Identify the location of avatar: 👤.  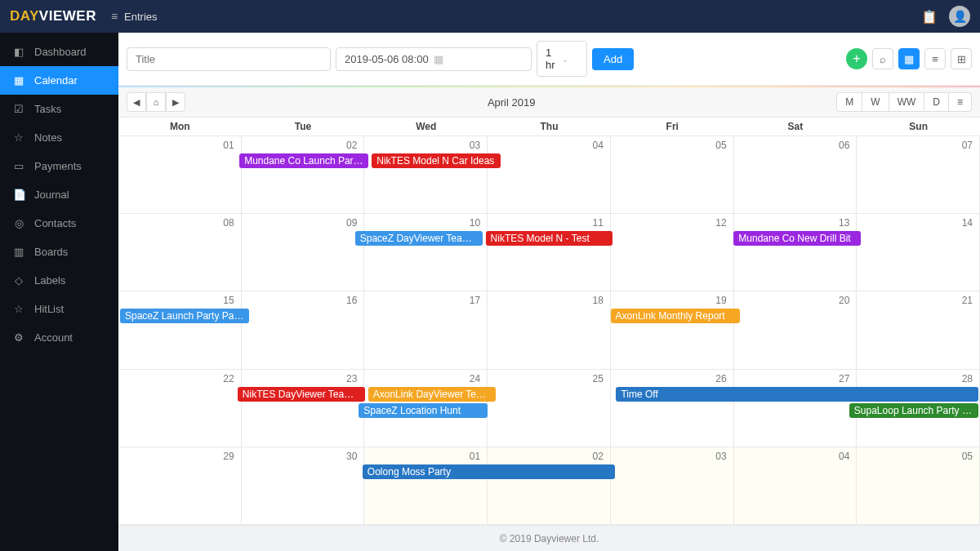
(960, 16).